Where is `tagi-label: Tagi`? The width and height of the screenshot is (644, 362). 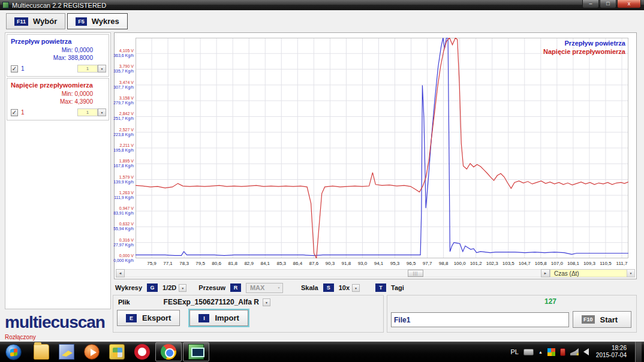
tagi-label: Tagi is located at coordinates (398, 288).